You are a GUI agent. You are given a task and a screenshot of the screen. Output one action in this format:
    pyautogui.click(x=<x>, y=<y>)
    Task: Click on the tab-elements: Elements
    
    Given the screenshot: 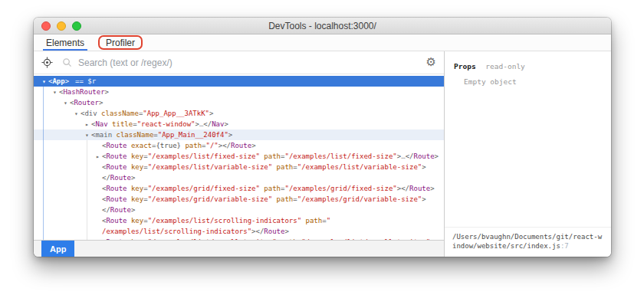 What is the action you would take?
    pyautogui.click(x=65, y=43)
    